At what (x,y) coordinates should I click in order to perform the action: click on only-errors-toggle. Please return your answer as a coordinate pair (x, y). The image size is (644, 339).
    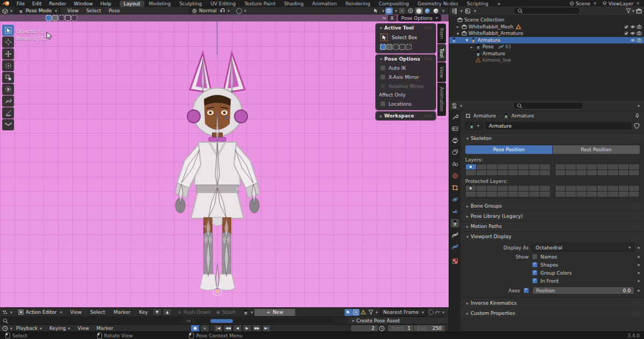
    Looking at the image, I should click on (363, 312).